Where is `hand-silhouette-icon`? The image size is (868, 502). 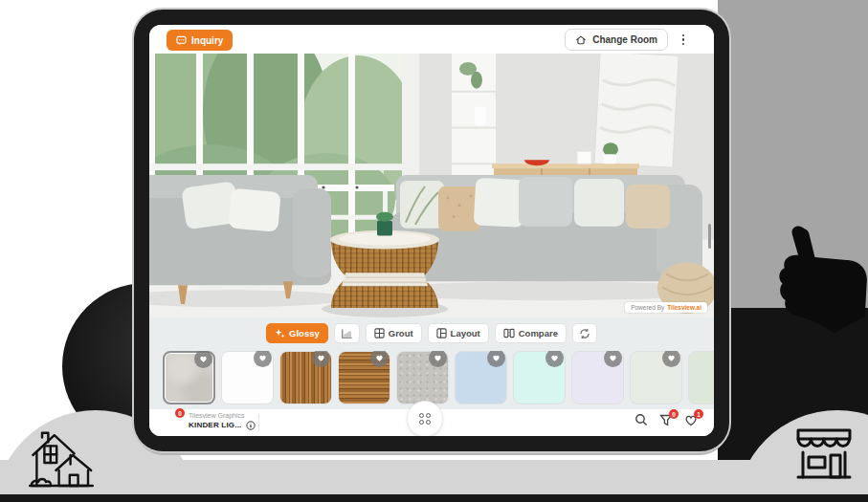
hand-silhouette-icon is located at coordinates (815, 279).